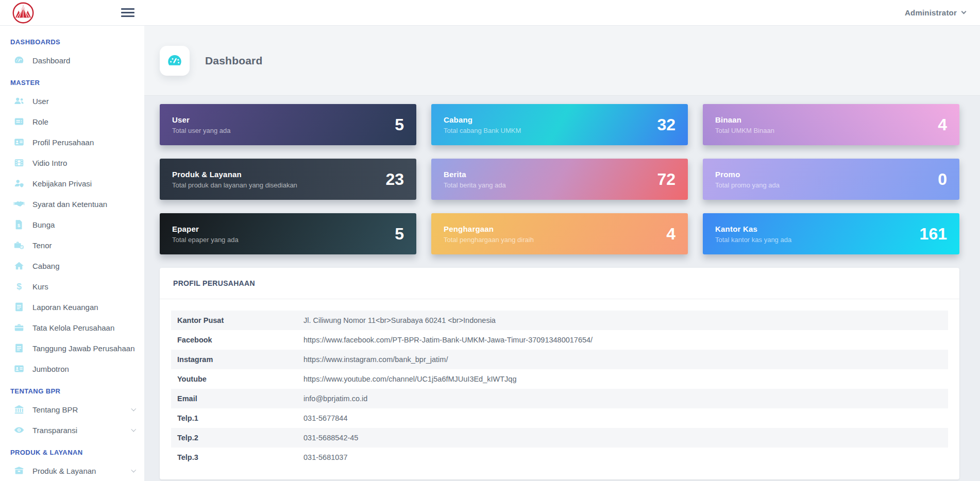  I want to click on stat-card-subtitle: Total produk dan layanan yang disediakan, so click(235, 185).